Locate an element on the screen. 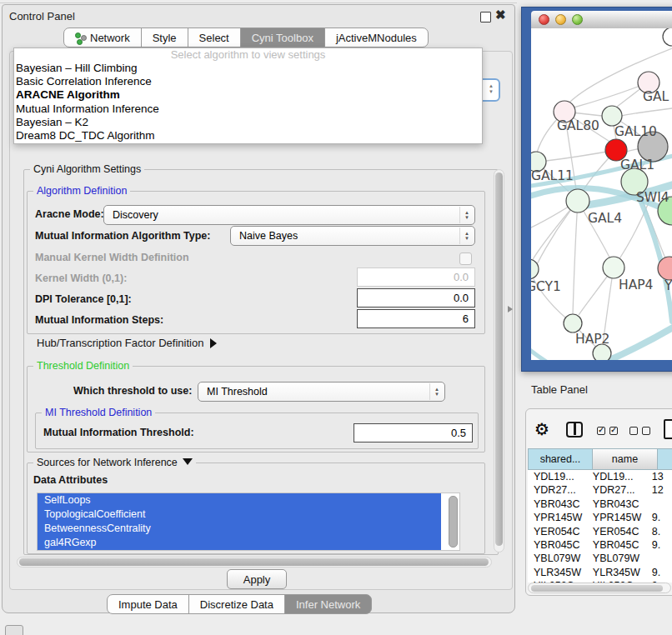 Image resolution: width=672 pixels, height=635 pixels. table-rows: YDL19...YDL19...13YDR27...YDR27...12YBR0… is located at coordinates (600, 527).